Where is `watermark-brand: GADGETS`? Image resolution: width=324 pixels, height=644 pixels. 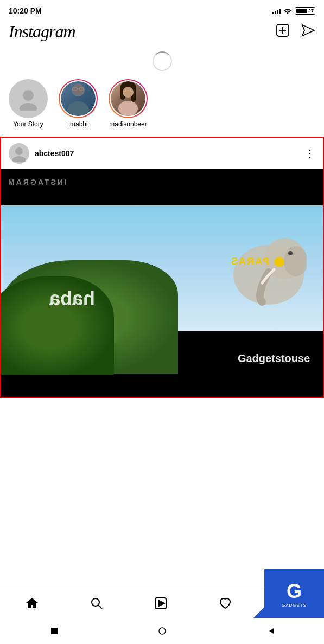 watermark-brand: GADGETS is located at coordinates (294, 605).